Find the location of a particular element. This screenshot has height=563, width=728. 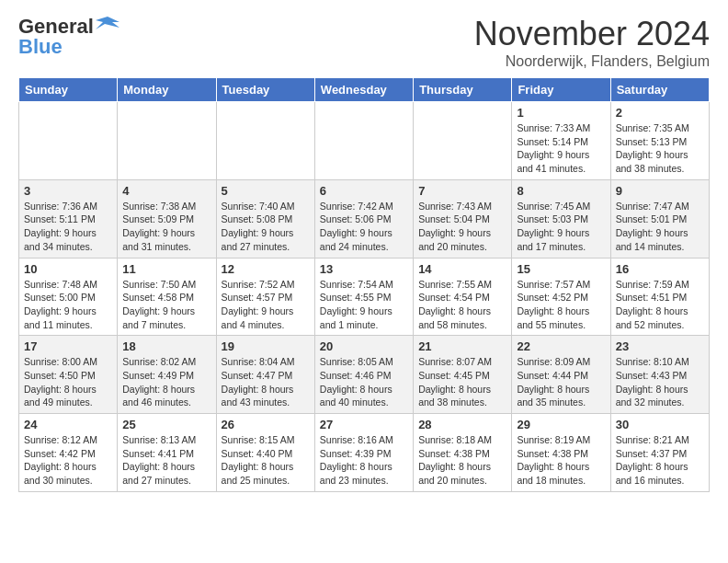

day-number: 11 is located at coordinates (166, 269).